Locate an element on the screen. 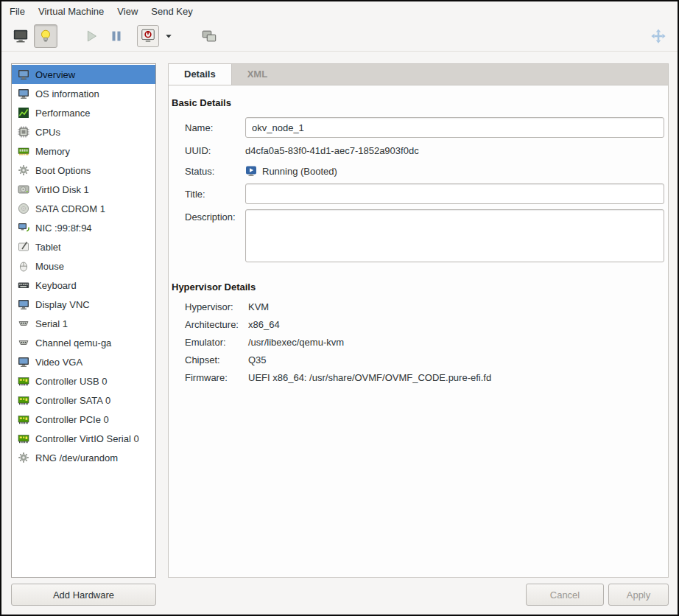 Image resolution: width=679 pixels, height=616 pixels. sidebar-item-label: Controller SATA 0 is located at coordinates (73, 401).